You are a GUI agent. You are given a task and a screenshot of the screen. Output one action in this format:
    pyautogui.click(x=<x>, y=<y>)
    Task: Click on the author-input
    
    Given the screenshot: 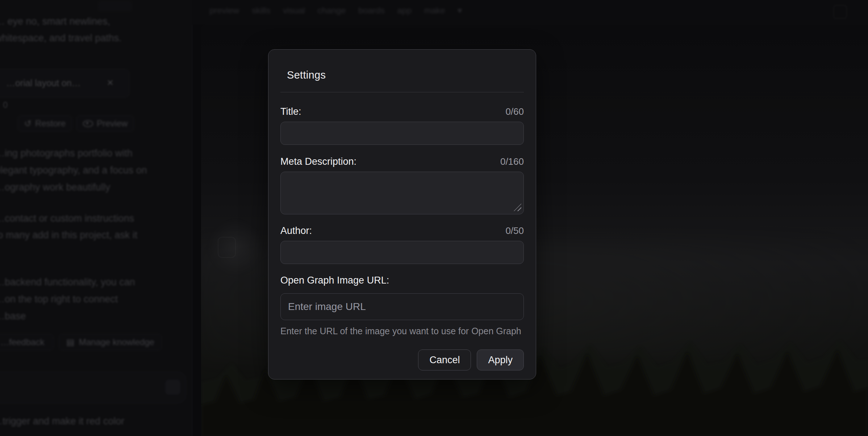 What is the action you would take?
    pyautogui.click(x=402, y=252)
    